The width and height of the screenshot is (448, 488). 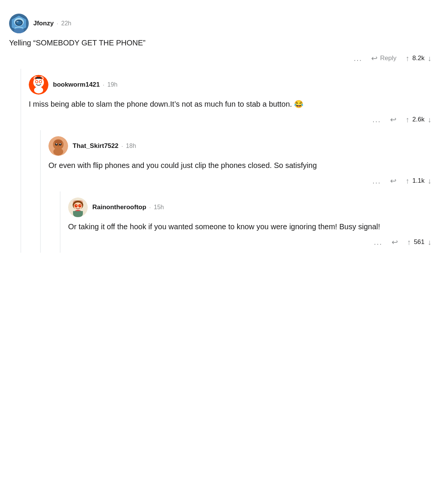 What do you see at coordinates (419, 242) in the screenshot?
I see `vote-group-rain: ↑ 561 ↓` at bounding box center [419, 242].